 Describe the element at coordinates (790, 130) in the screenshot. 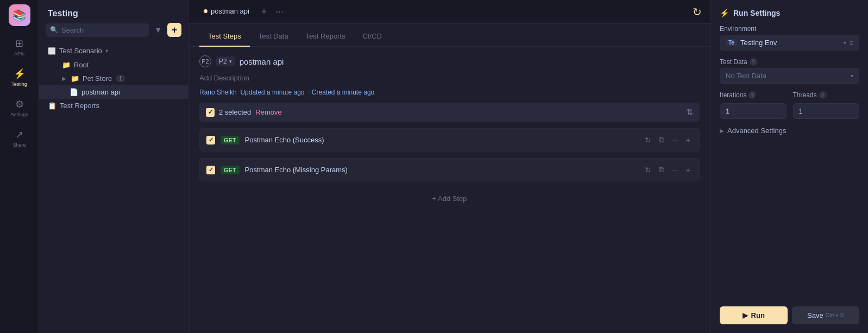

I see `advanced-settings: ▶ Advanced Settings` at that location.